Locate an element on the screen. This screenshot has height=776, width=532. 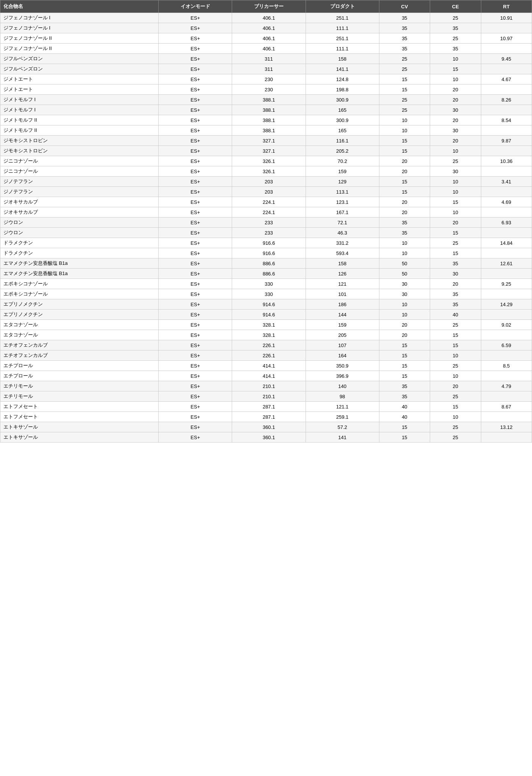
cell-r35-c0: エチプロール is located at coordinates (80, 376).